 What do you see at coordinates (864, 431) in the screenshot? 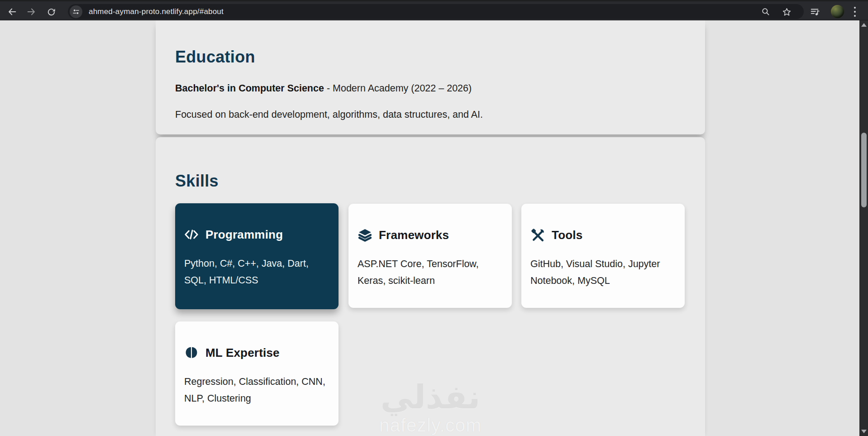
I see `chevron-down-icon` at bounding box center [864, 431].